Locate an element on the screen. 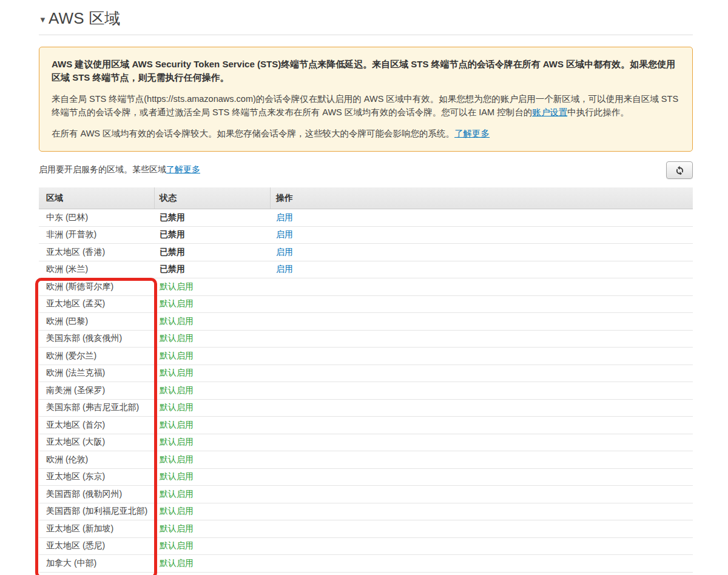 The height and width of the screenshot is (575, 728). table-row: 美国东部 (俄亥俄州) 默认启用 is located at coordinates (366, 340).